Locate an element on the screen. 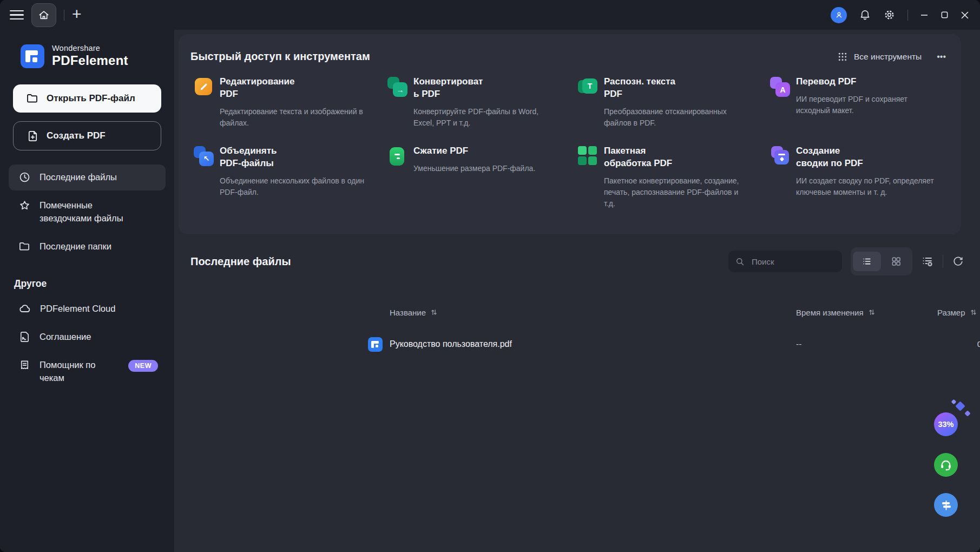  controls-divider is located at coordinates (943, 261).